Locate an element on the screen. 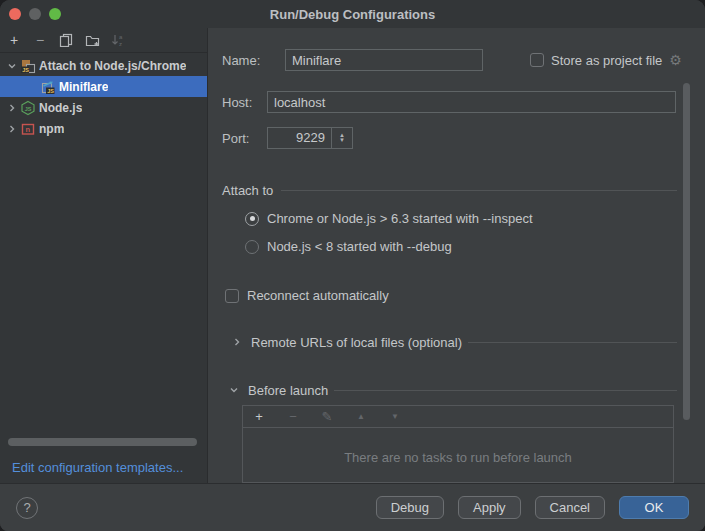  remote-urls-section-header: Remote URLs of local files (optional) is located at coordinates (451, 342).